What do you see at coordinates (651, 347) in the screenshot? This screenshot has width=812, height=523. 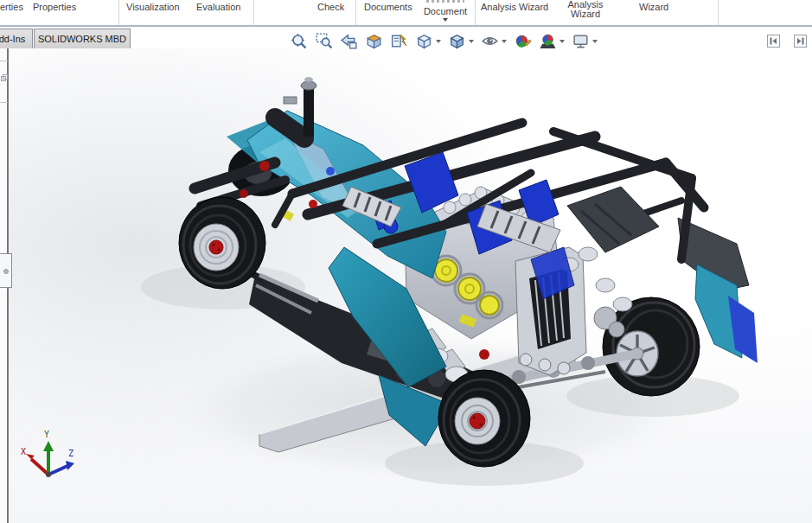 I see `model-wheel-rear-far` at bounding box center [651, 347].